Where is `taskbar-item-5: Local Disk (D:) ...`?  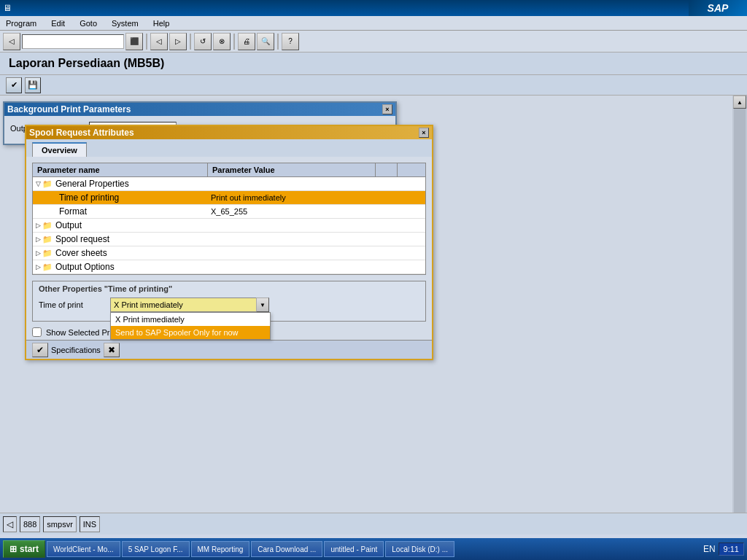 taskbar-item-5: Local Disk (D:) ... is located at coordinates (420, 549).